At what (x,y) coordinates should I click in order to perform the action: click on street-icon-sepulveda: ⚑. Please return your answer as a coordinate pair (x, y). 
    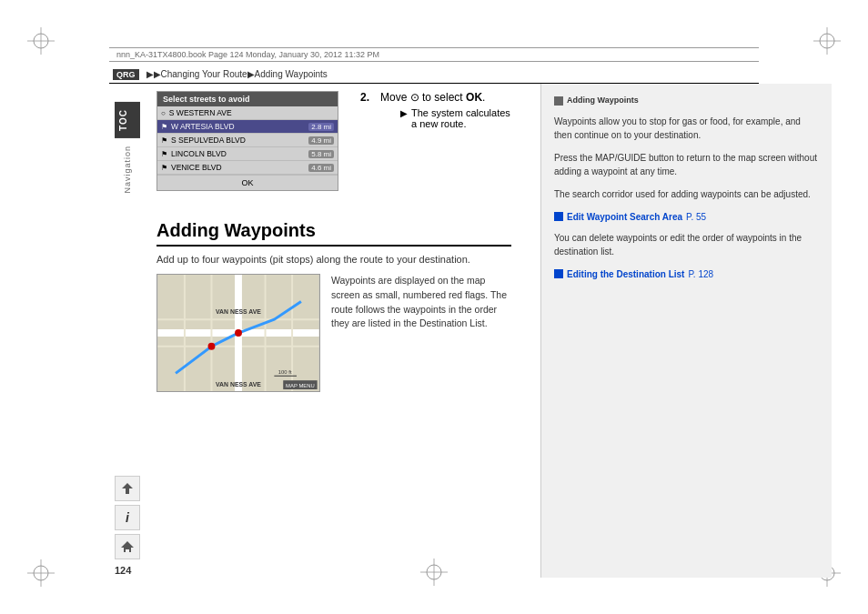
    Looking at the image, I should click on (164, 140).